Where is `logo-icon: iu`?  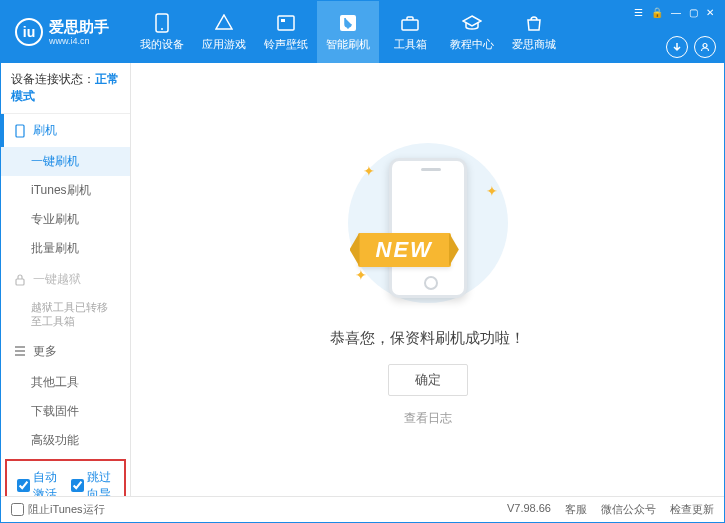 logo-icon: iu is located at coordinates (29, 32).